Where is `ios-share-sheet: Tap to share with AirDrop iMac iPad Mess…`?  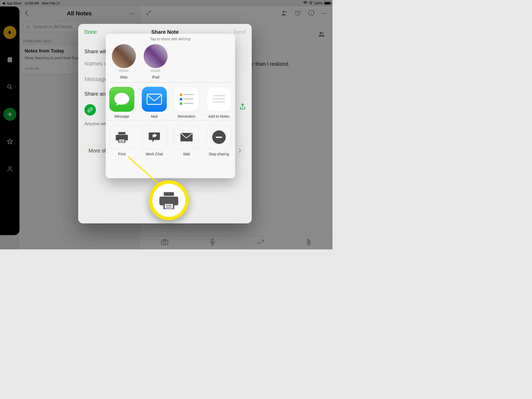 ios-share-sheet: Tap to share with AirDrop iMac iPad Mess… is located at coordinates (170, 106).